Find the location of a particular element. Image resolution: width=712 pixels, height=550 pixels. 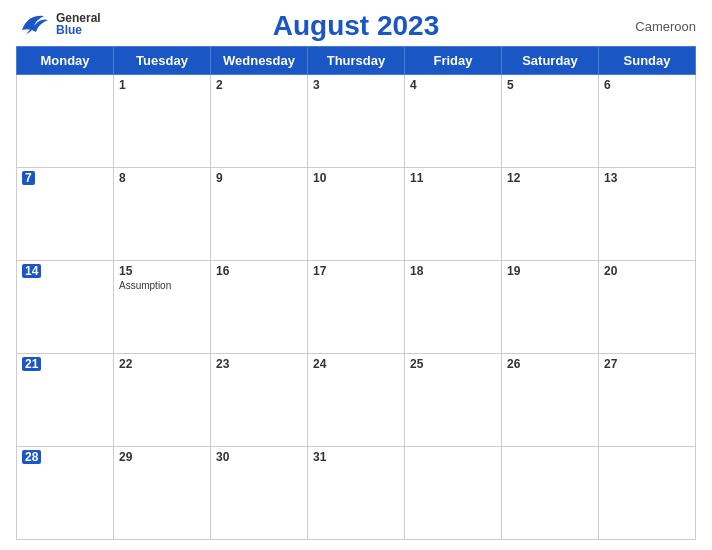

date-number: 11 is located at coordinates (453, 178).